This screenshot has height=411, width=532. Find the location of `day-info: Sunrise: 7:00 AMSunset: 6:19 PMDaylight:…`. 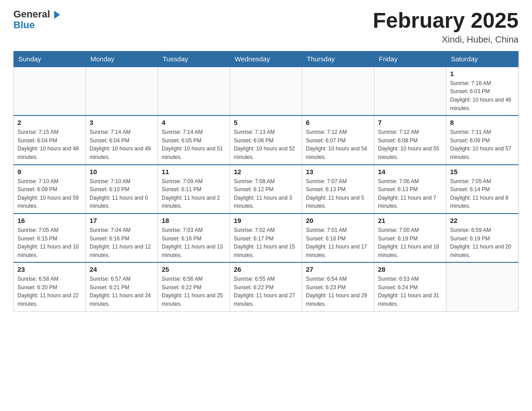

day-info: Sunrise: 7:00 AMSunset: 6:19 PMDaylight:… is located at coordinates (410, 243).